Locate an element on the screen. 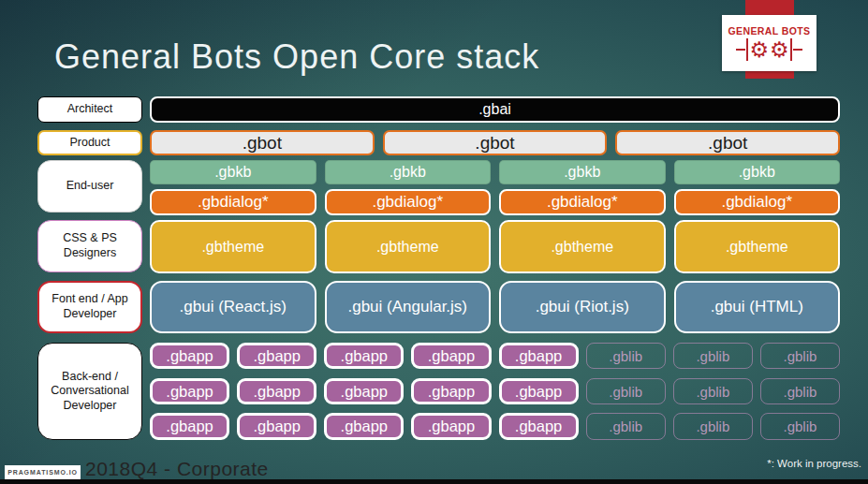 The width and height of the screenshot is (868, 484). row-gbot: .gbot .gbot .gbot is located at coordinates (494, 142).